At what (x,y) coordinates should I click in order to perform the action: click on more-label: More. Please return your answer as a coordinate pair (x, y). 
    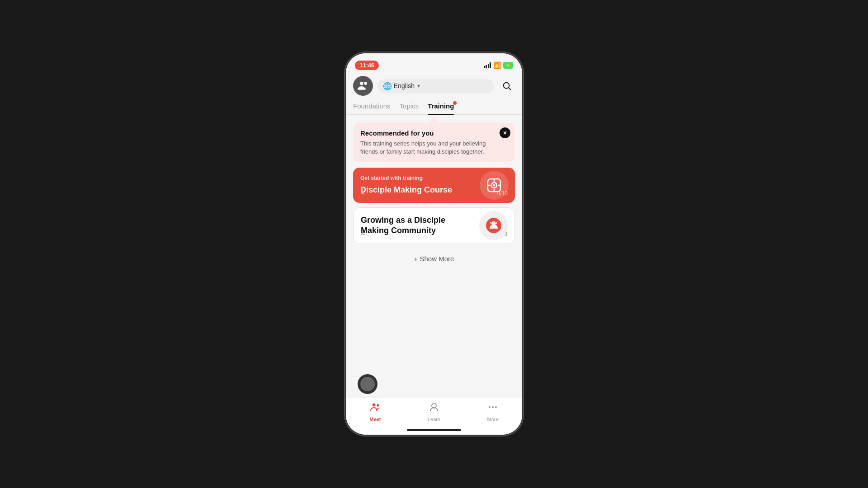
    Looking at the image, I should click on (493, 419).